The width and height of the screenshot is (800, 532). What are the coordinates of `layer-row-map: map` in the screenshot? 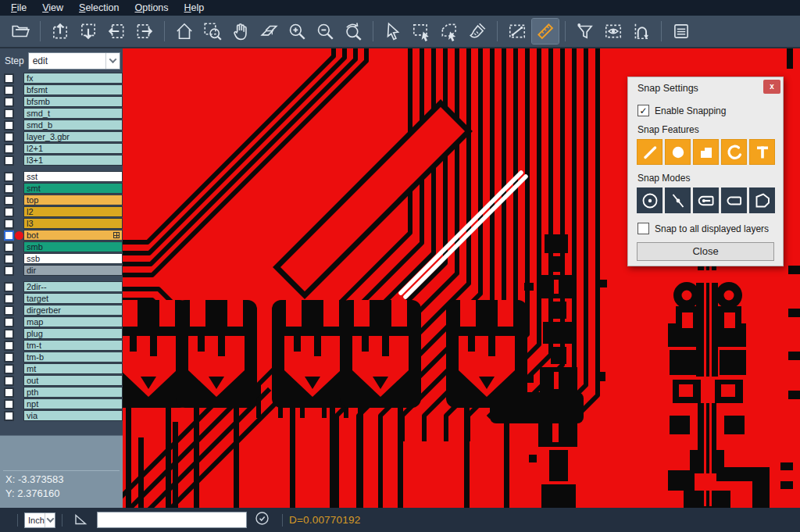 It's located at (61, 322).